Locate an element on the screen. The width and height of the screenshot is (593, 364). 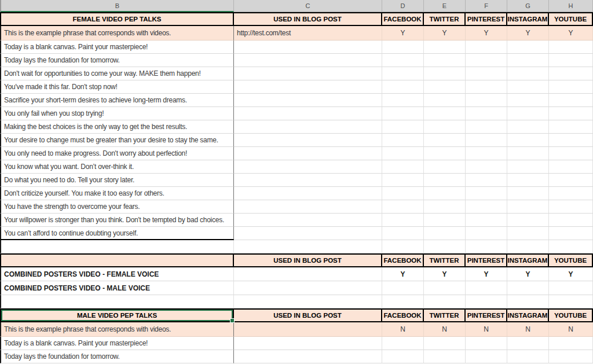
cell-H-male-example-row: N is located at coordinates (571, 330).